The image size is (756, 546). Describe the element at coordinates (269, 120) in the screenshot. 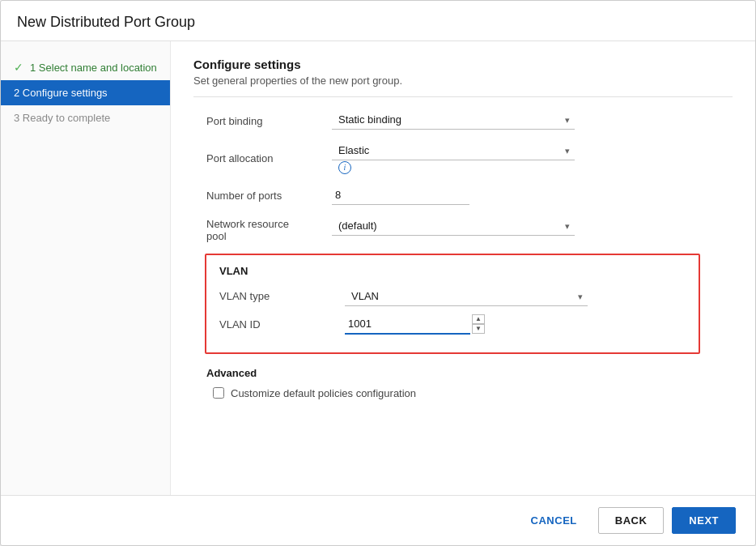

I see `port-binding-label: Port binding` at that location.